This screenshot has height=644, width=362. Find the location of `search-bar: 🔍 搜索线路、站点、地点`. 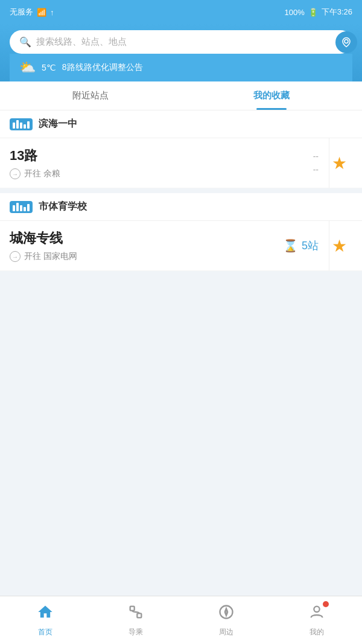

search-bar: 🔍 搜索线路、站点、地点 is located at coordinates (181, 42).